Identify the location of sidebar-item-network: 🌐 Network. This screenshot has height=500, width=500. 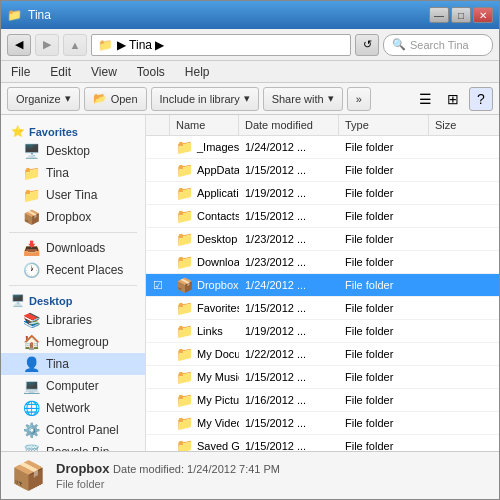
(73, 408).